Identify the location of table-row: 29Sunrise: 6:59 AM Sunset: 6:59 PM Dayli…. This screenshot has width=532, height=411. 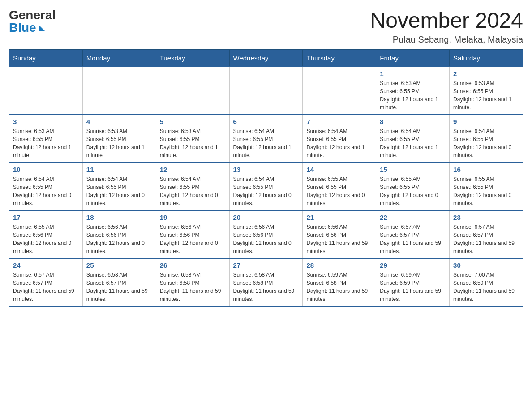
(413, 282).